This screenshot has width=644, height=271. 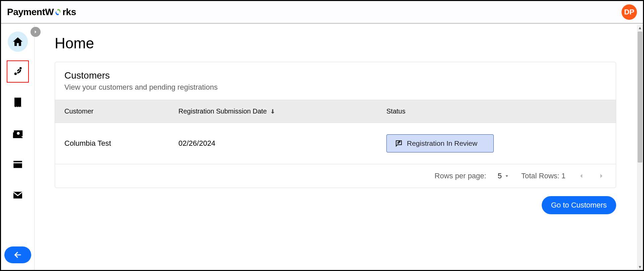 I want to click on home-icon, so click(x=18, y=42).